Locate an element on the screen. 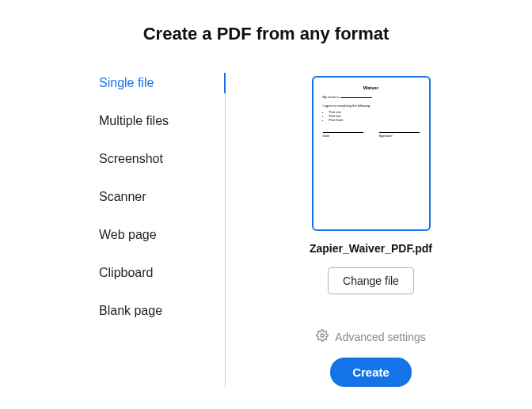 Image resolution: width=532 pixels, height=409 pixels. preview-signature-label: Signature is located at coordinates (386, 136).